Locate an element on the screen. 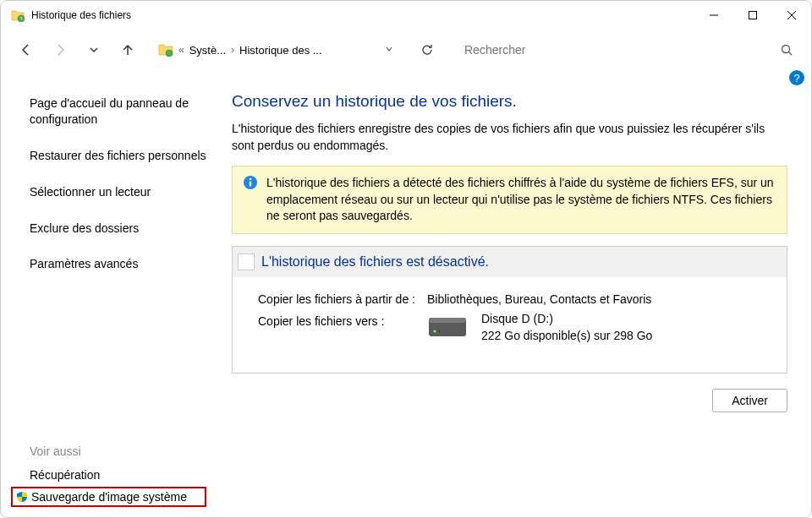 The height and width of the screenshot is (518, 812). sidebar-advanced: Paramètres avancés is located at coordinates (118, 264).